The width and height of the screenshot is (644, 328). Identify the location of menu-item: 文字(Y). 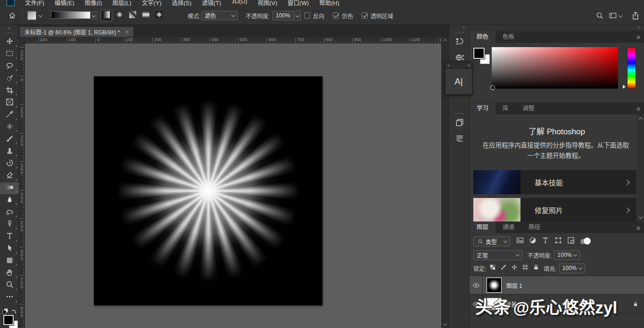
(152, 3).